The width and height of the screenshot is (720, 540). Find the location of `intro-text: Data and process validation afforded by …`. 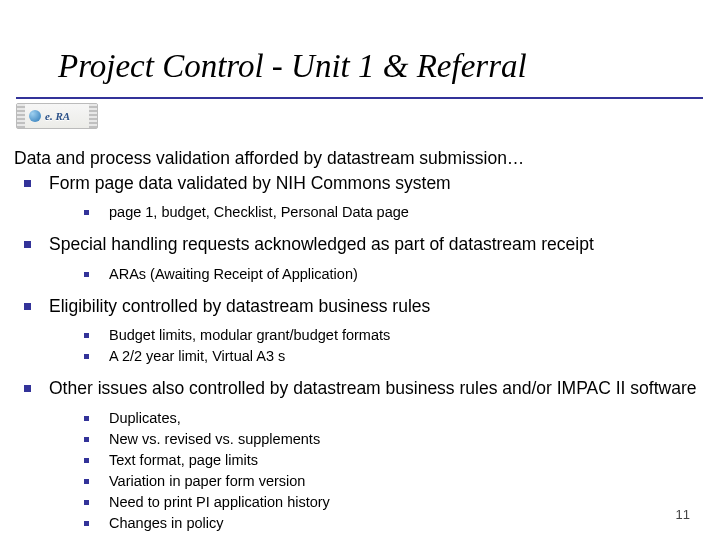

intro-text: Data and process validation afforded by … is located at coordinates (360, 159).